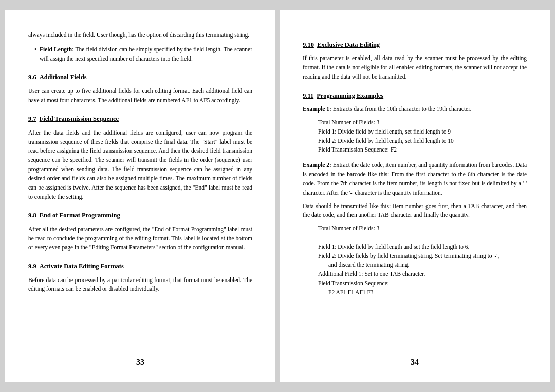 This screenshot has width=555, height=392. I want to click on ex2-line-7: F2 AF1 F1 AF1 F3, so click(422, 293).